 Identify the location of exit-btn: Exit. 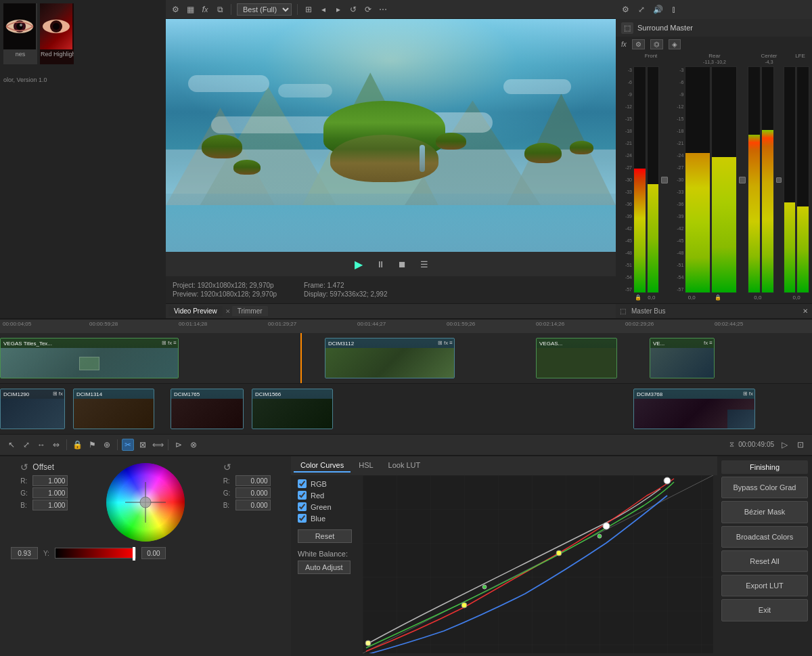
(765, 610).